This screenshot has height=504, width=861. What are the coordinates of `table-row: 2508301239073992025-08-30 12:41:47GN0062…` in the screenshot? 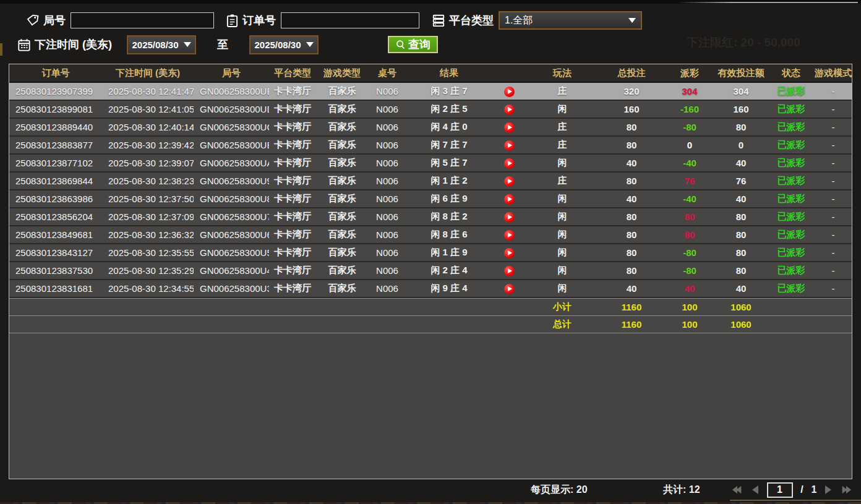 It's located at (430, 92).